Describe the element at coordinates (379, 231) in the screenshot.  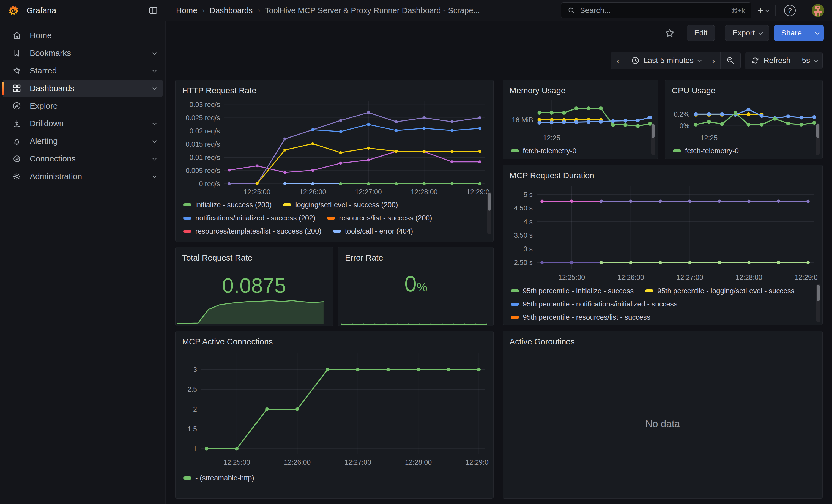
I see `legend-label: tools/call - error (404)` at that location.